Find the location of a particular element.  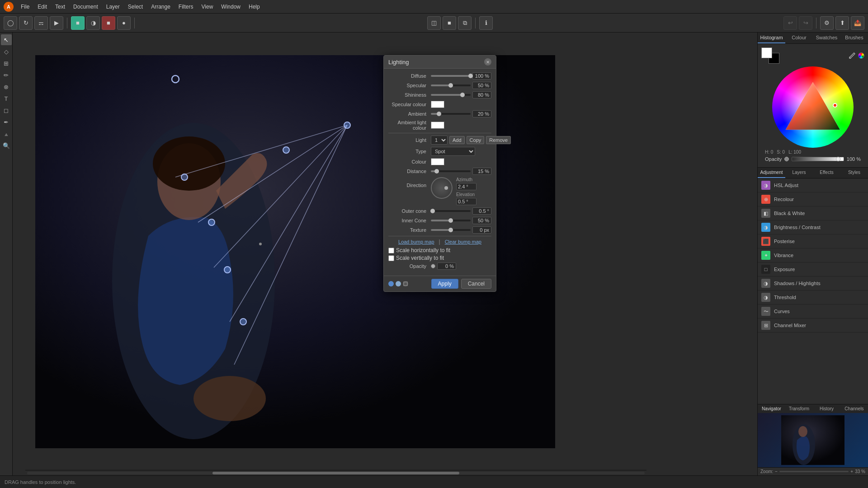

menu-filters: Filters is located at coordinates (186, 7).